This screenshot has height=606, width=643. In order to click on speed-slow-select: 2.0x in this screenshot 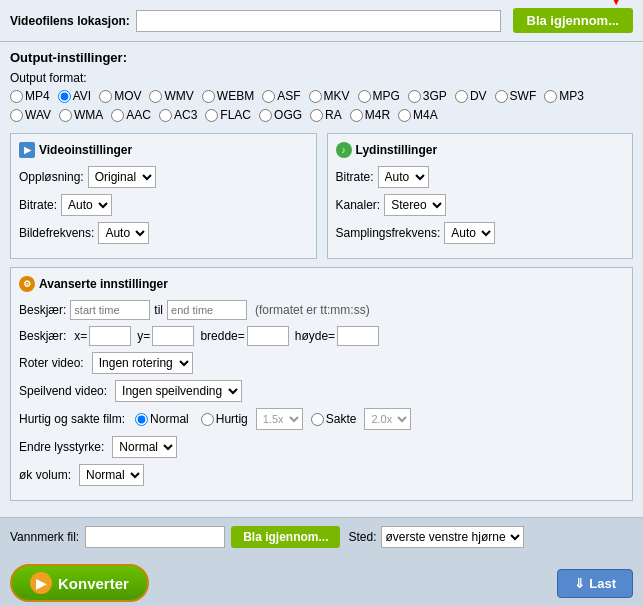, I will do `click(388, 419)`.